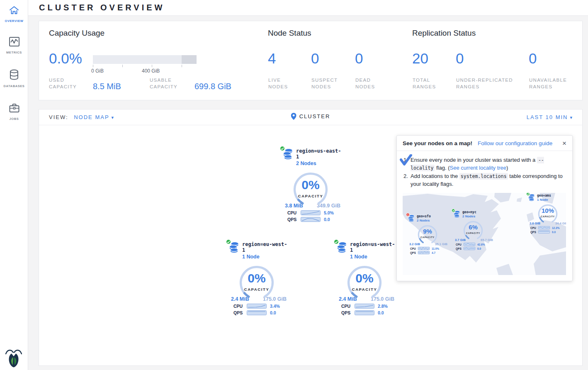 Image resolution: width=588 pixels, height=370 pixels. What do you see at coordinates (374, 247) in the screenshot?
I see `region-label: region=us-west-1` at bounding box center [374, 247].